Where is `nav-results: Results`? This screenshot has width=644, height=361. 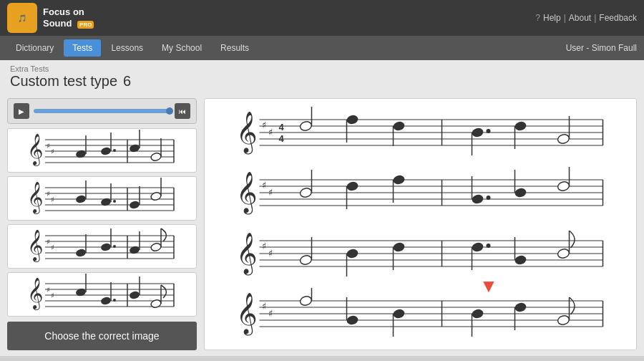 nav-results: Results is located at coordinates (235, 48).